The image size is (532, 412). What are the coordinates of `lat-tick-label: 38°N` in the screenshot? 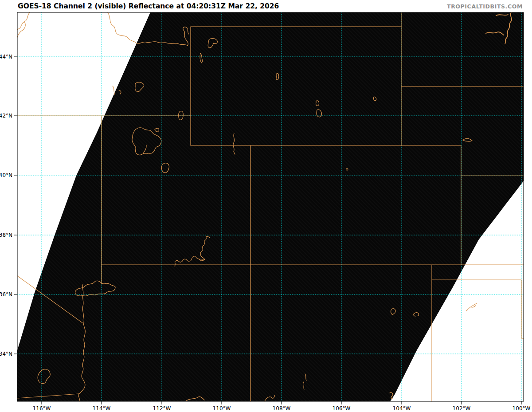 It's located at (6, 235).